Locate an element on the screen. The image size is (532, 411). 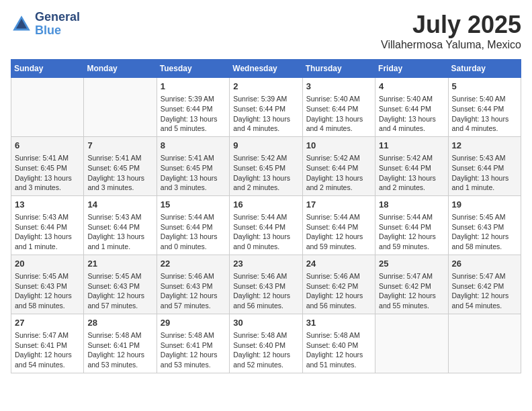
calendar-cell: 3Sunrise: 5:40 AM Sunset: 6:44 PM Daylig… is located at coordinates (339, 107).